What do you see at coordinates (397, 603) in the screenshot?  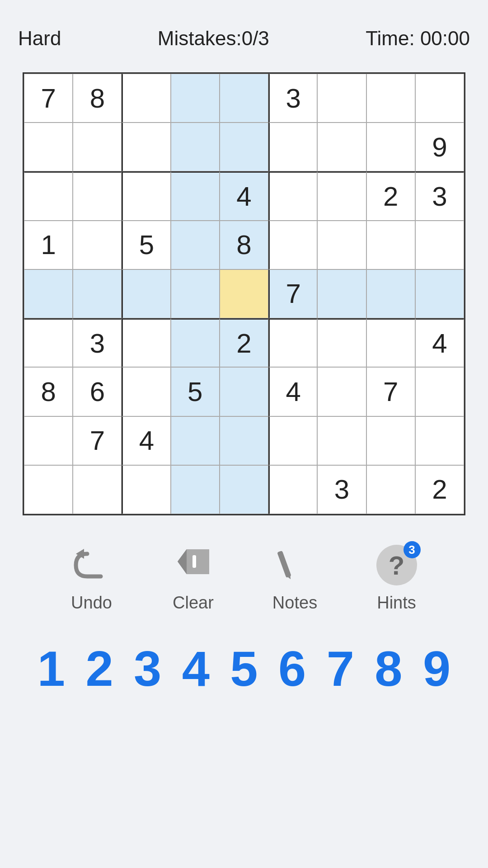 I see `hints-label: Hints` at bounding box center [397, 603].